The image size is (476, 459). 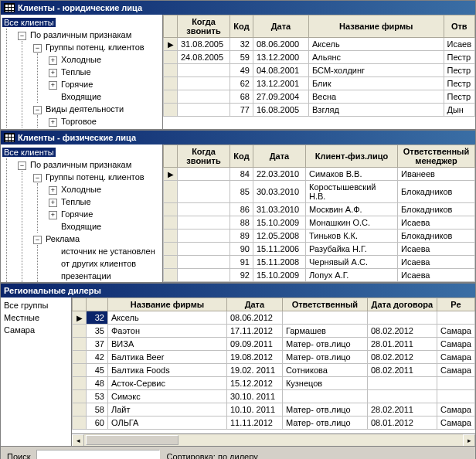 What do you see at coordinates (242, 236) in the screenshot?
I see `cell: 89` at bounding box center [242, 236].